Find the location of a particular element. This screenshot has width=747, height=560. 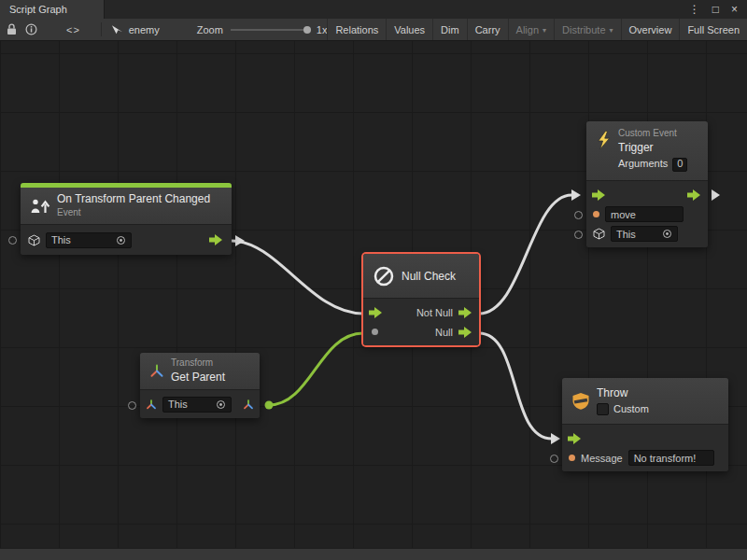

values-button: Values is located at coordinates (409, 30).